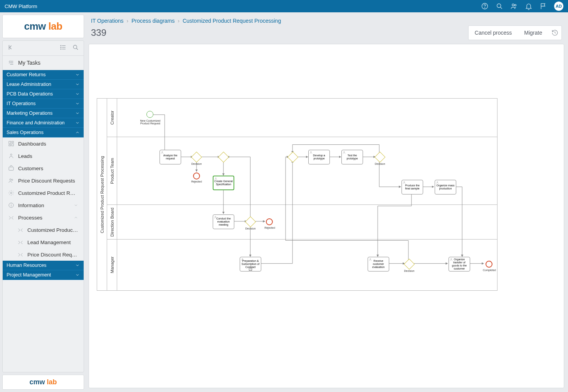  I want to click on nav-sub-lead-mgmt: Lead Management, so click(43, 242).